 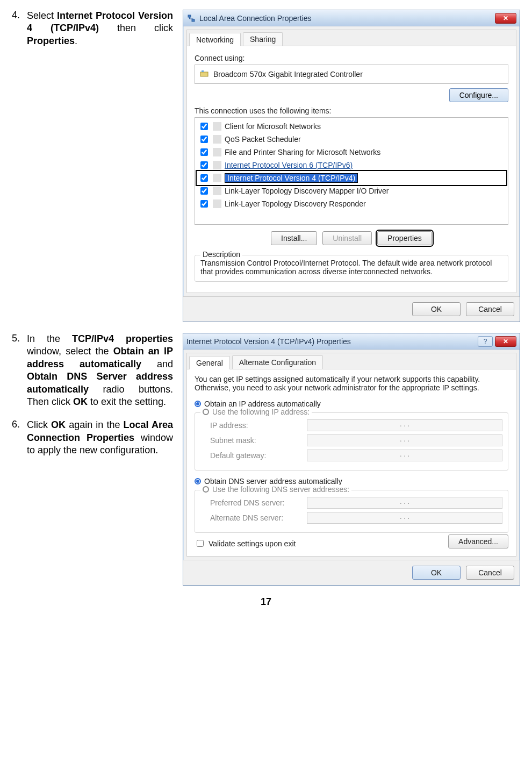 What do you see at coordinates (210, 362) in the screenshot?
I see `tab-general: General` at bounding box center [210, 362].